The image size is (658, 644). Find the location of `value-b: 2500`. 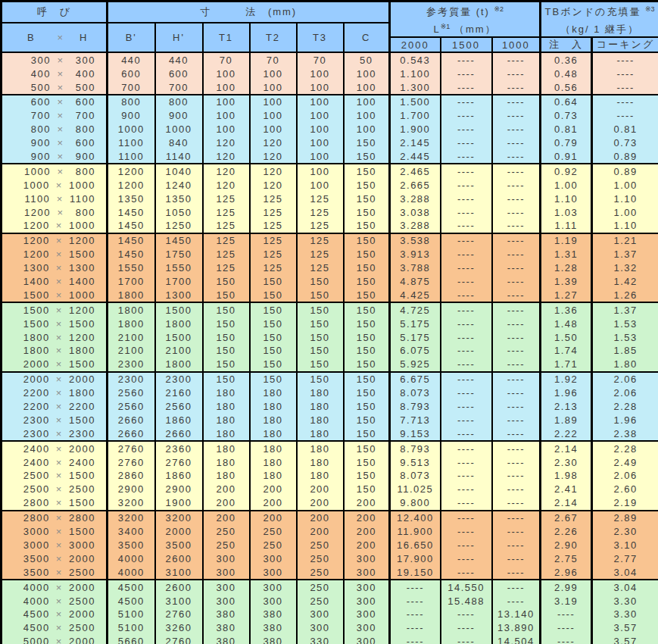

value-b: 2500 is located at coordinates (30, 476).